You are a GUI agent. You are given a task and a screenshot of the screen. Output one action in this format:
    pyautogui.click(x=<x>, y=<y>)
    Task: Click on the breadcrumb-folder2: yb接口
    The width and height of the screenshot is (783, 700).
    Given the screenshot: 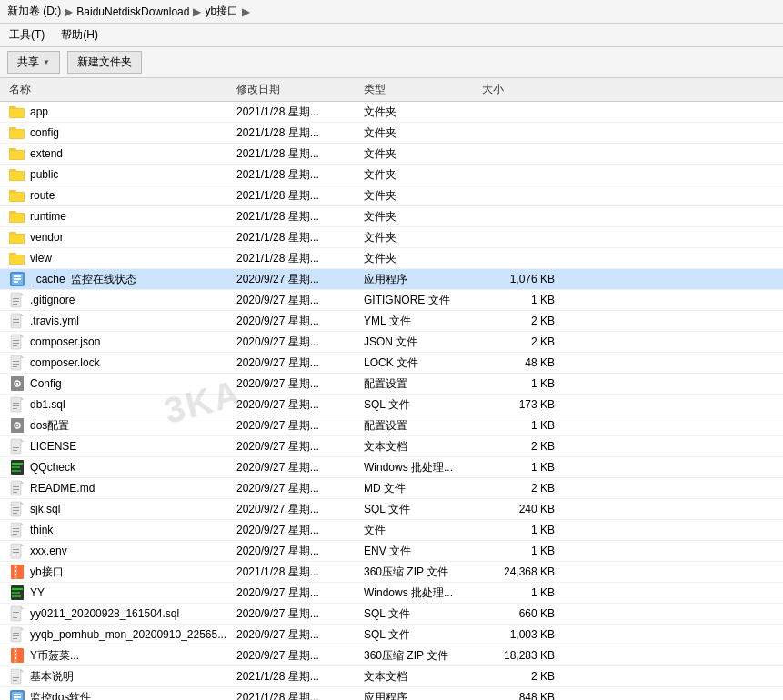 What is the action you would take?
    pyautogui.click(x=222, y=11)
    